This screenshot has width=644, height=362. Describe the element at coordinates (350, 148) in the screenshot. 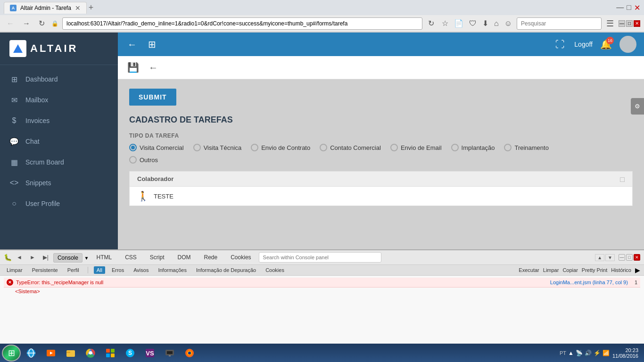

I see `radio-contato-comercial: Contato Comercial` at that location.